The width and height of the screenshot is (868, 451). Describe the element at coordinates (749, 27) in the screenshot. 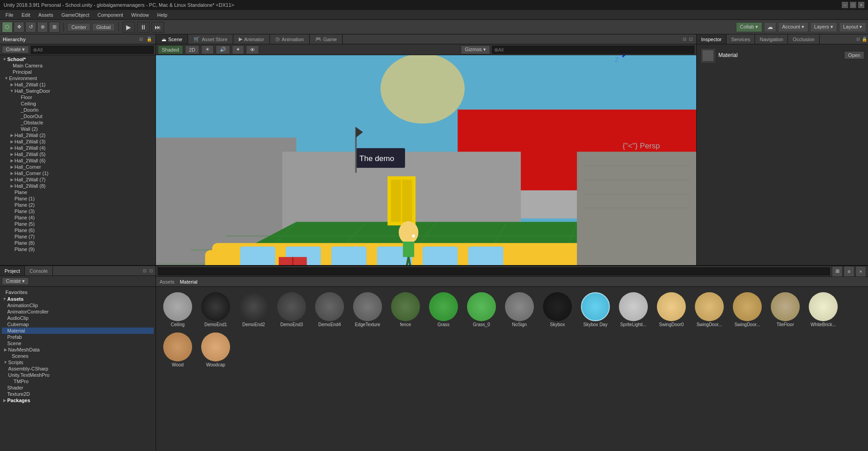

I see `collab-button: Collab ▾` at that location.